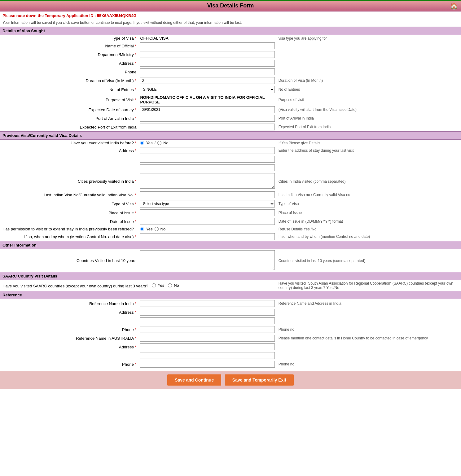  Describe the element at coordinates (69, 110) in the screenshot. I see `expected-date-label: Expected Date of journey *` at that location.